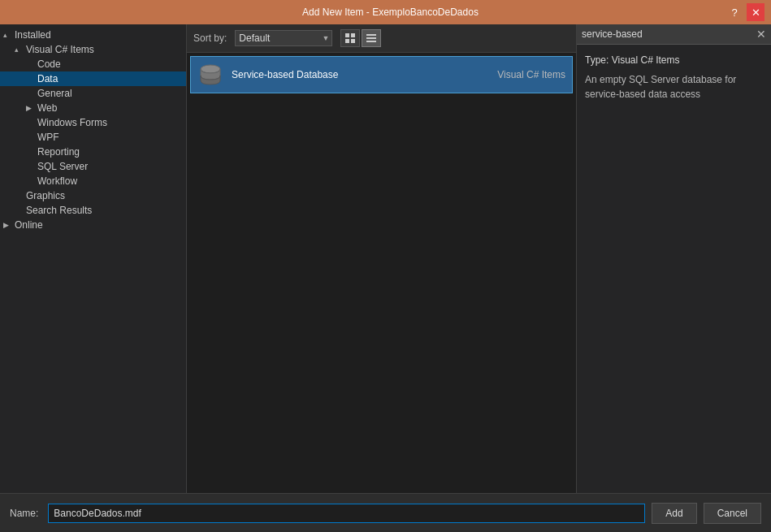 This screenshot has height=532, width=771. Describe the element at coordinates (93, 152) in the screenshot. I see `tree-item-reporting: Reporting` at that location.